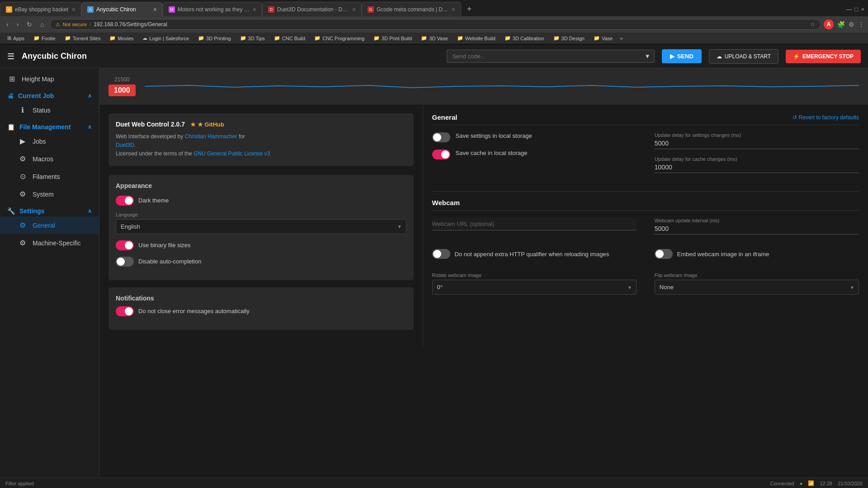 The image size is (868, 488). I want to click on home-button: ⌂, so click(42, 24).